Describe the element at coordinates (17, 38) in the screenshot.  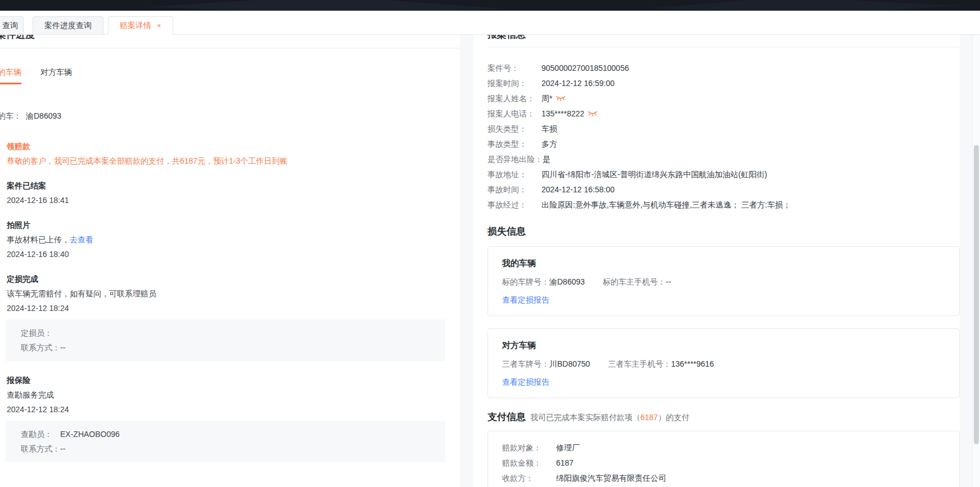
I see `left-panel-clipped-heading: 案件进度` at that location.